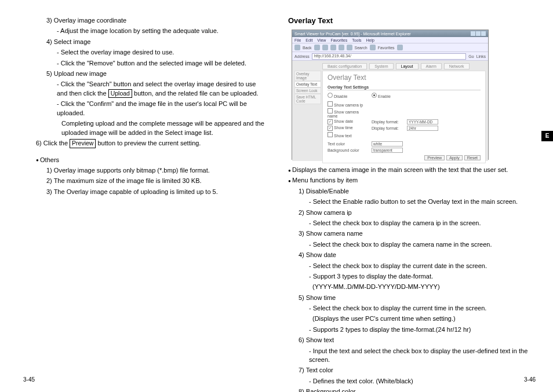  I want to click on show-camera-name-check: Show camera name, so click(348, 113).